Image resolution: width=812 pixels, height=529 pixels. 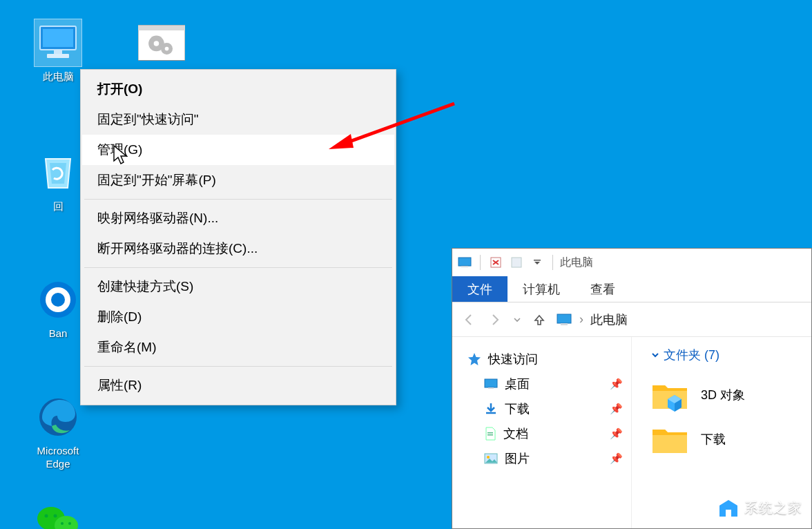 I want to click on qat-blank-icon, so click(x=516, y=262).